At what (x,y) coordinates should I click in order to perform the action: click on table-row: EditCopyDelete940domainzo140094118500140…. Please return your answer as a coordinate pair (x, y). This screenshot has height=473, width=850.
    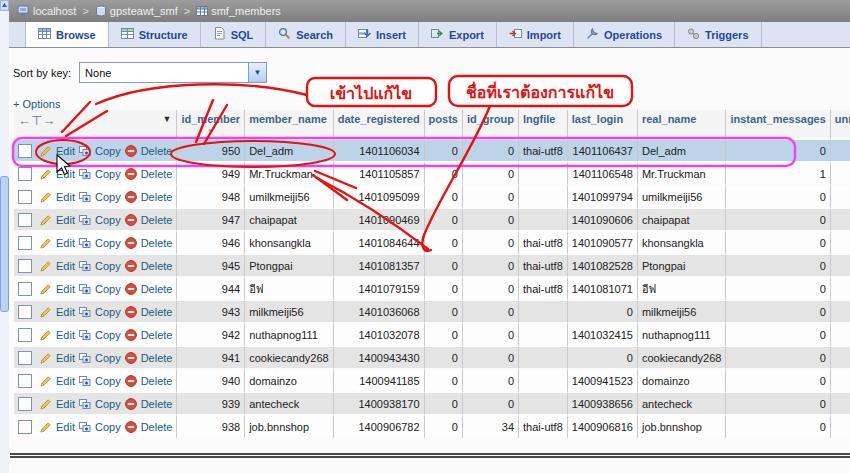
    Looking at the image, I should click on (432, 382).